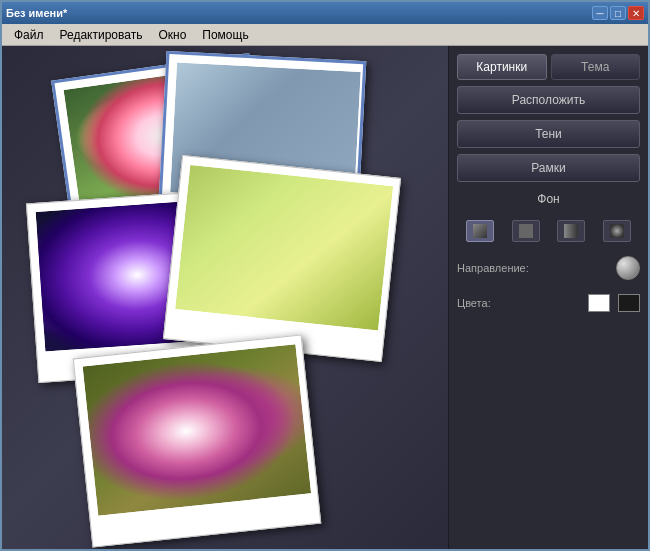 The width and height of the screenshot is (650, 551). What do you see at coordinates (548, 268) in the screenshot?
I see `direction-row: Направление:` at bounding box center [548, 268].